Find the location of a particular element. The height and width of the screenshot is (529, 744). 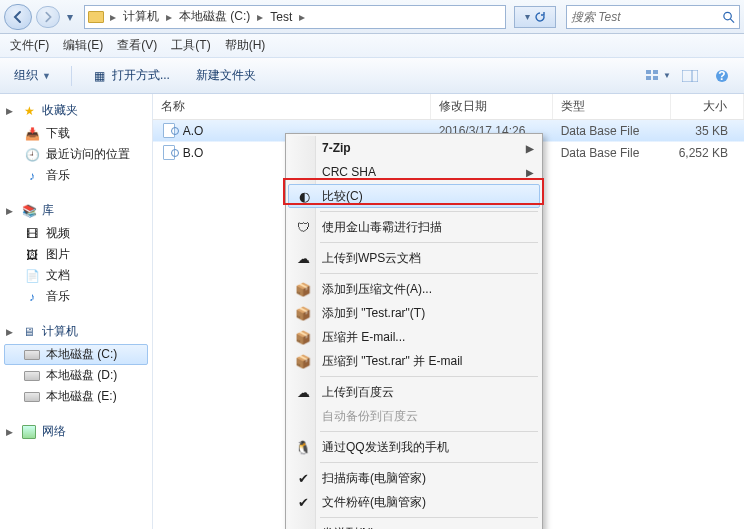

file-name: A.O is located at coordinates (194, 131).